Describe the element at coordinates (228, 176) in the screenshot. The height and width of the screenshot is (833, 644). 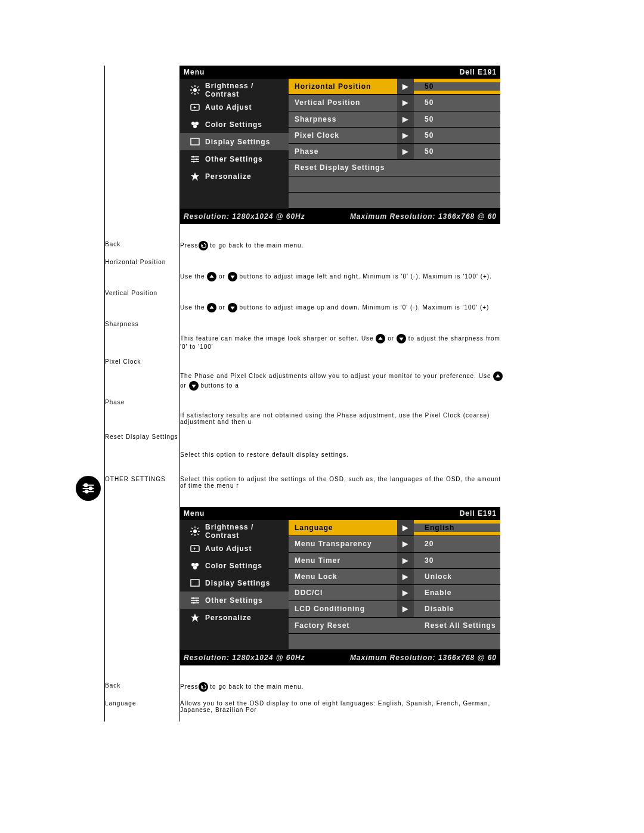
I see `osd-left-label: Personalize` at that location.